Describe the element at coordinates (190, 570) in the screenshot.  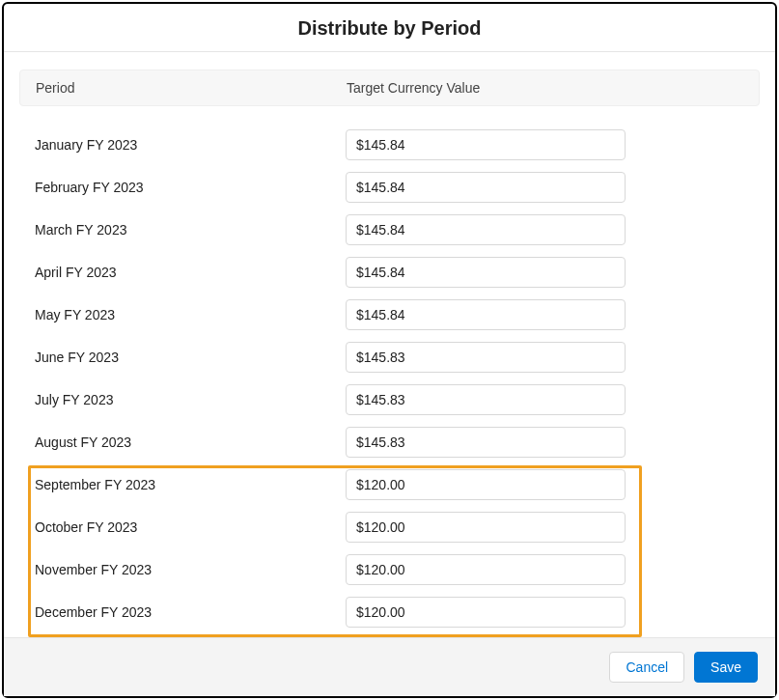
I see `period-label: November FY 2023` at that location.